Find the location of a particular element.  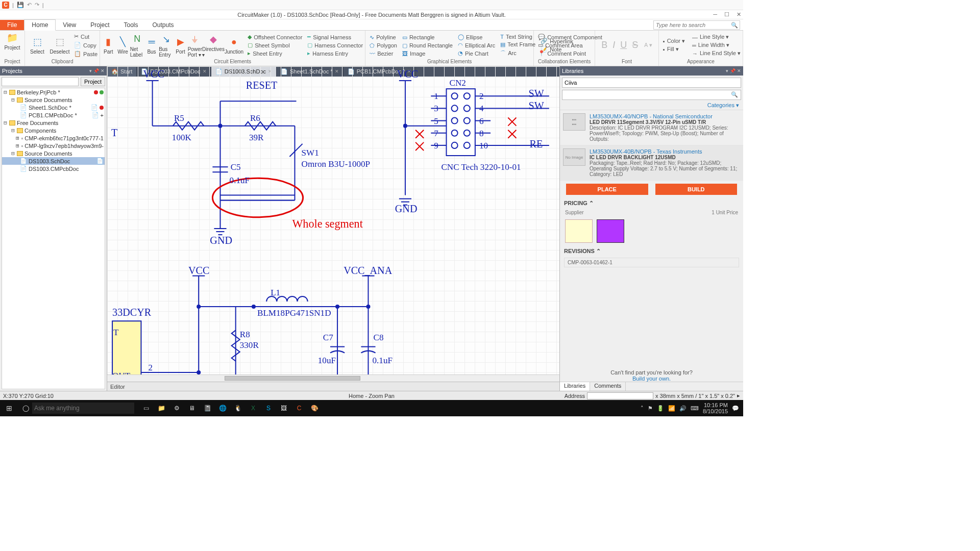

redo-icon: ↷ is located at coordinates (37, 5).